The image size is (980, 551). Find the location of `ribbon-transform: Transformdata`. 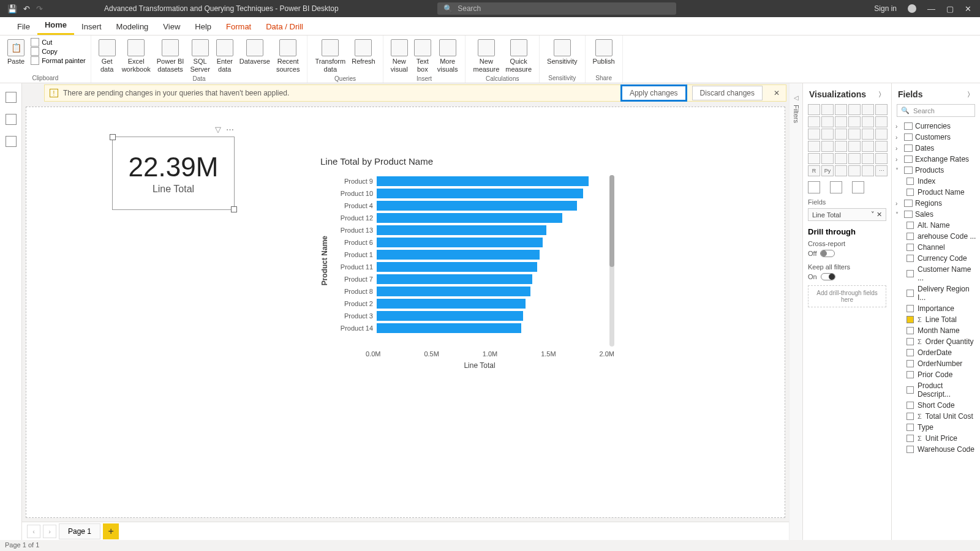

ribbon-transform: Transformdata is located at coordinates (330, 56).